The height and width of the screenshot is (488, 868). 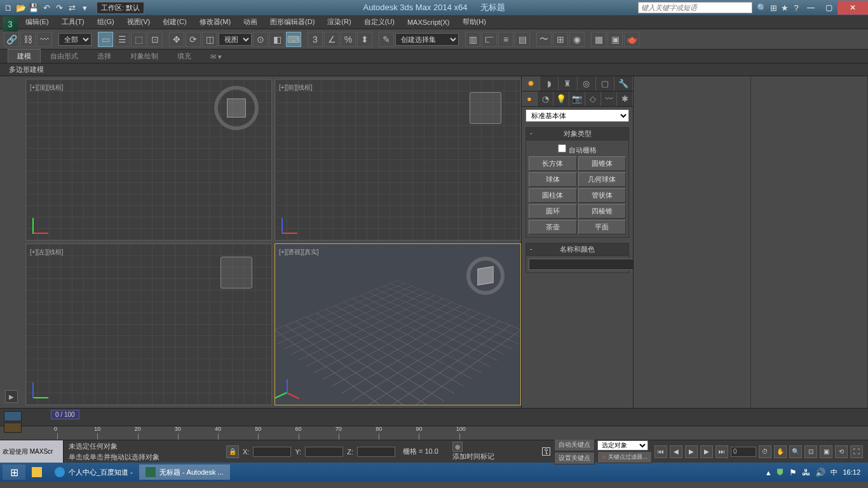 I want to click on viewport-left: [+][左][线框], so click(x=149, y=324).